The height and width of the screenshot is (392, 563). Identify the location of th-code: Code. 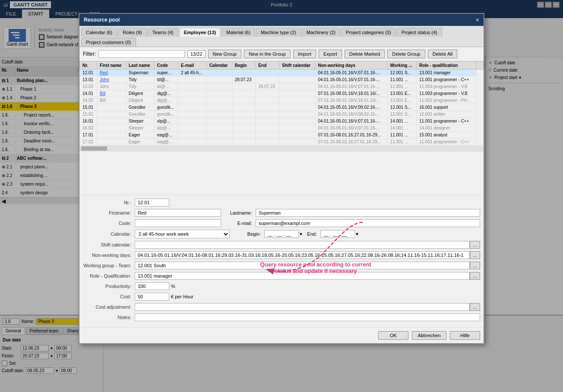
(166, 66).